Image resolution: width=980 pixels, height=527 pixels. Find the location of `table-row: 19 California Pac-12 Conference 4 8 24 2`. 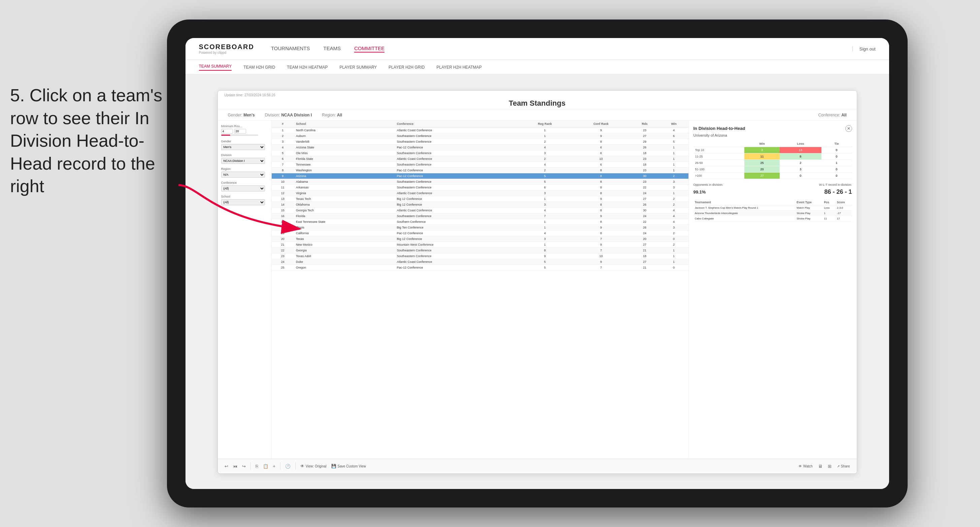

table-row: 19 California Pac-12 Conference 4 8 24 2 is located at coordinates (480, 233).